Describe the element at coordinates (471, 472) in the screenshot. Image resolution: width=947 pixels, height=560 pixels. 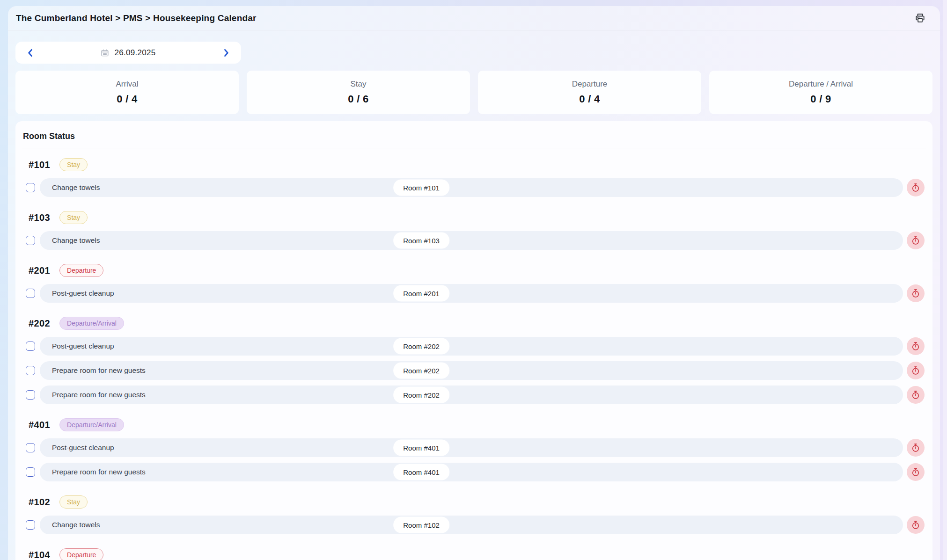
I see `task-bar: Prepare room for new guestsRoom #401` at that location.